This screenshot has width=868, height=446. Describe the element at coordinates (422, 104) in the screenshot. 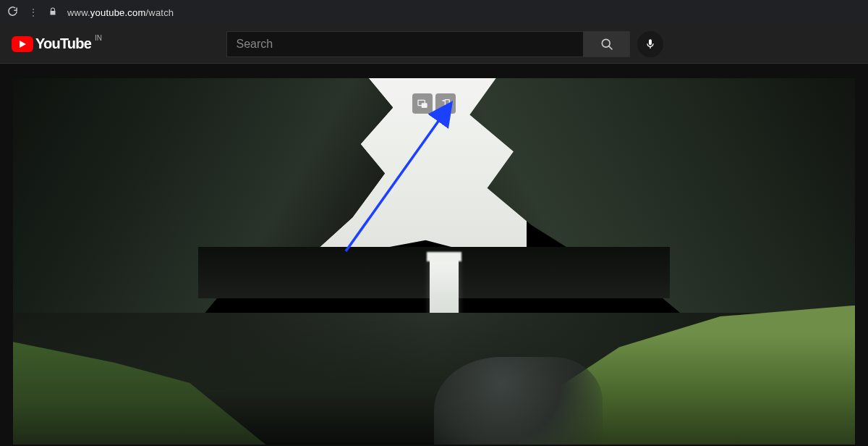

I see `ext-pip-button` at that location.